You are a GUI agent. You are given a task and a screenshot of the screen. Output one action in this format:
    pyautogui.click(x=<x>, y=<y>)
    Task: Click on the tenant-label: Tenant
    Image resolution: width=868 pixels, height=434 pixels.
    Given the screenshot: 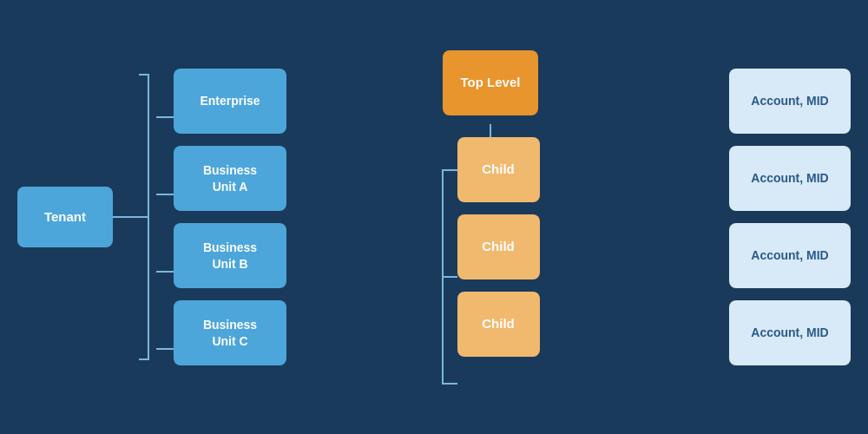 What is the action you would take?
    pyautogui.click(x=65, y=217)
    